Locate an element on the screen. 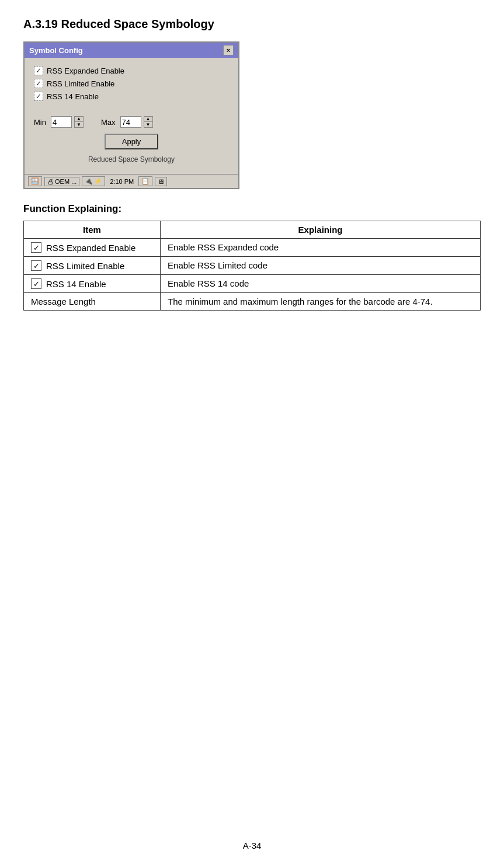 Image resolution: width=504 pixels, height=868 pixels. function-section-title: Function Explaining: is located at coordinates (252, 209).